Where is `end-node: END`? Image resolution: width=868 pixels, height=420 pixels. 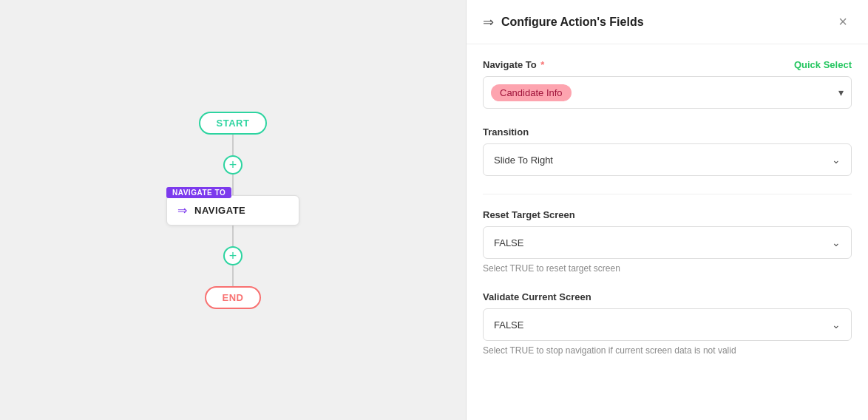
end-node: END is located at coordinates (234, 297).